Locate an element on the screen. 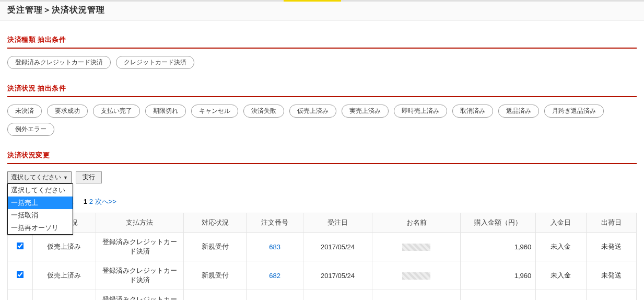  bulk-action-select-value: 選択してください is located at coordinates (36, 178).